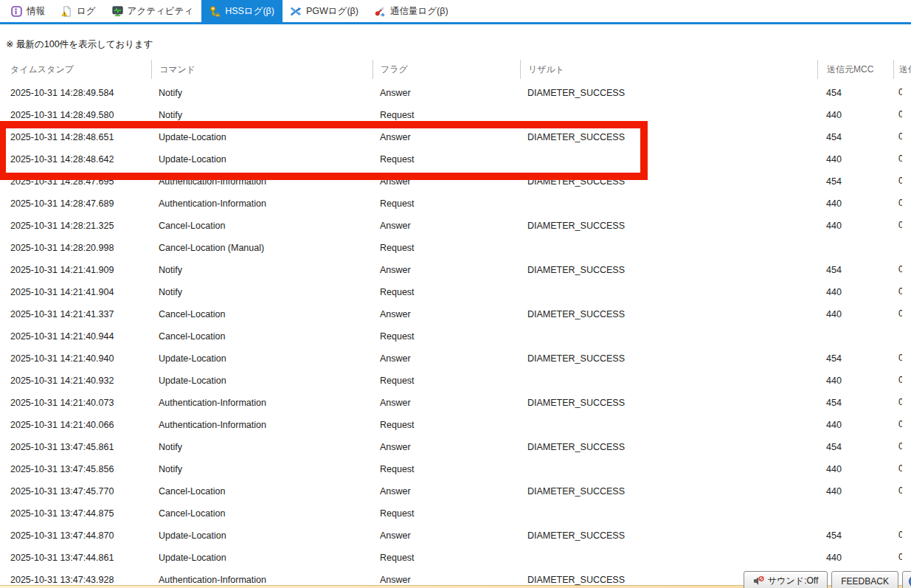 This screenshot has width=911, height=588. What do you see at coordinates (325, 11) in the screenshot?
I see `tab-pgw-log: PGWログ(β)` at bounding box center [325, 11].